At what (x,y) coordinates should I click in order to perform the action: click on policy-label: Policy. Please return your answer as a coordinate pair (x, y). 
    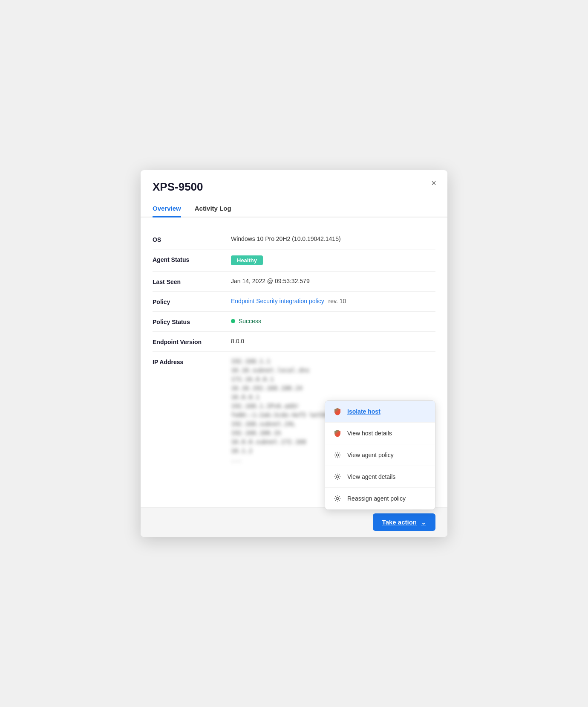
    Looking at the image, I should click on (187, 301).